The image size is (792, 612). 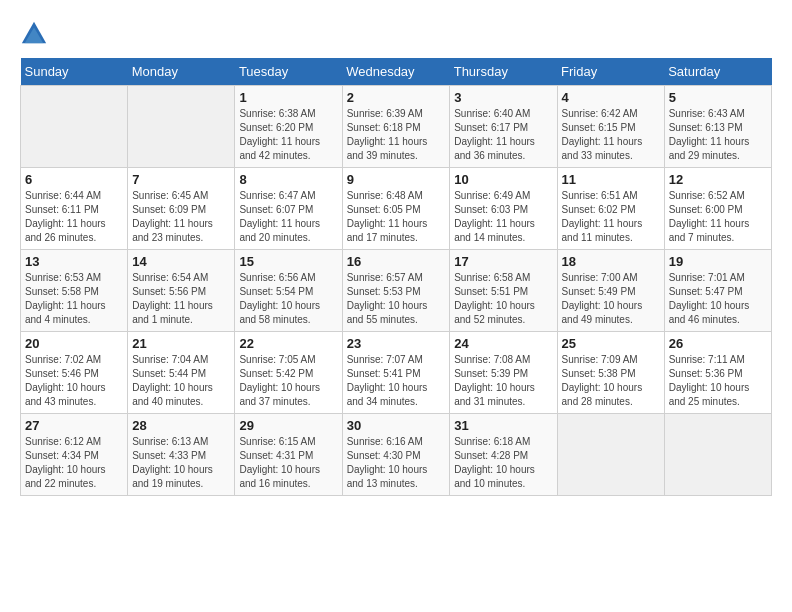 I want to click on calendar-cell: 21Sunrise: 7:04 AM Sunset: 5:44 PM Dayli…, so click(x=182, y=373).